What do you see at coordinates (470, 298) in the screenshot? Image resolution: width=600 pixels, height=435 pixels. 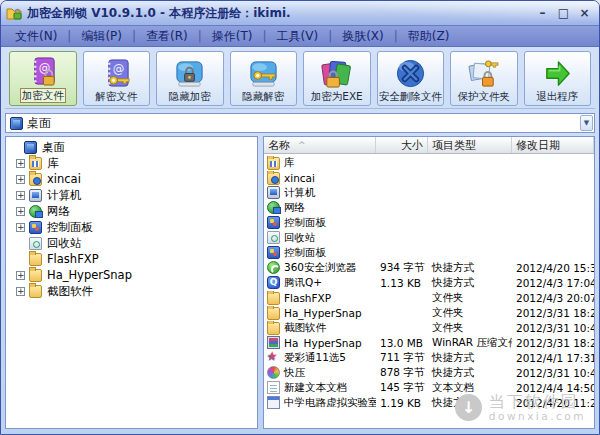 I see `file-type: 文件夹` at bounding box center [470, 298].